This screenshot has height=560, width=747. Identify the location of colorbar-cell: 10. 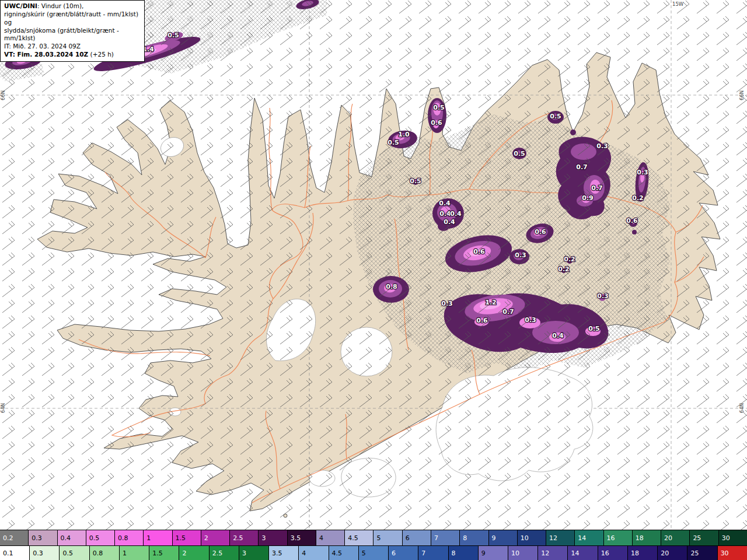
(532, 538).